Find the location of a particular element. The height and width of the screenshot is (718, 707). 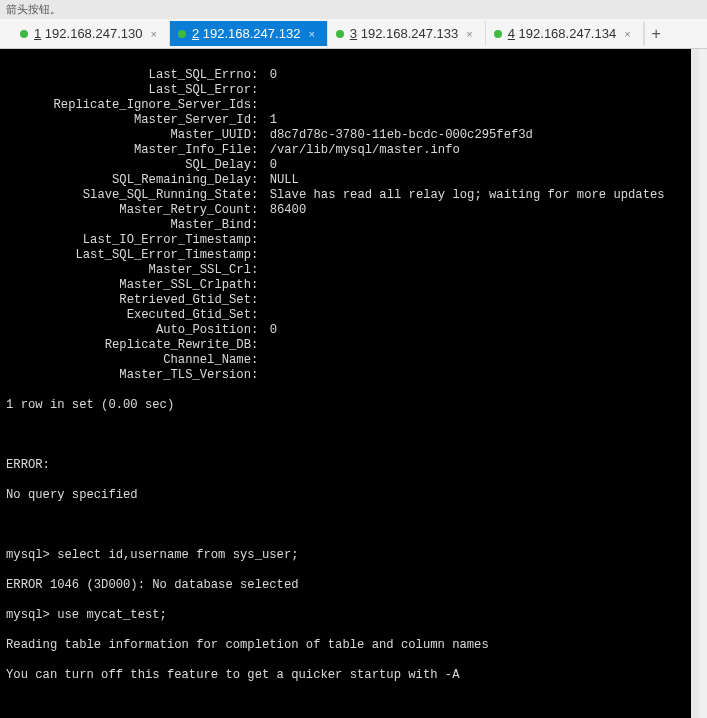

status-line: Executed_Gtid_Set: is located at coordinates (346, 316).